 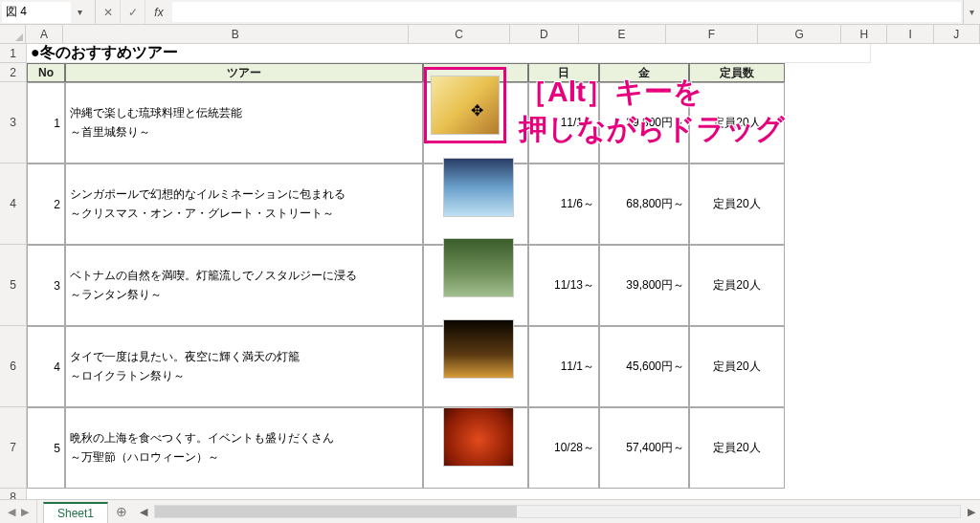 What do you see at coordinates (712, 34) in the screenshot?
I see `column-header: F` at bounding box center [712, 34].